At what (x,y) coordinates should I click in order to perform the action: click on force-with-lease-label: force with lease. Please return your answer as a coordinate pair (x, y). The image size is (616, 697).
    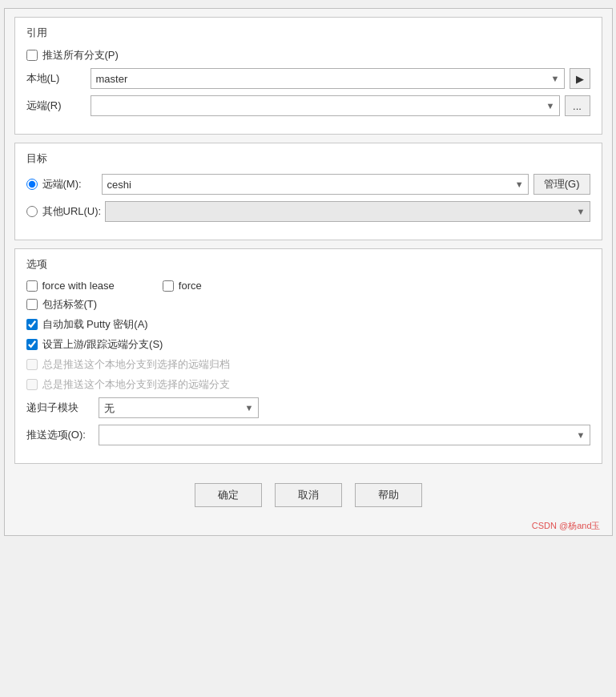
    Looking at the image, I should click on (79, 285).